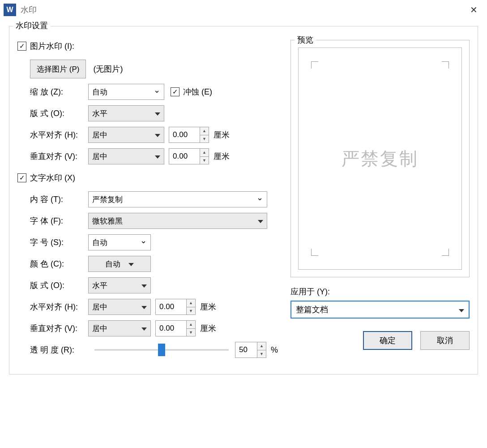 Image resolution: width=487 pixels, height=448 pixels. What do you see at coordinates (100, 243) in the screenshot?
I see `size-value: 自动` at bounding box center [100, 243].